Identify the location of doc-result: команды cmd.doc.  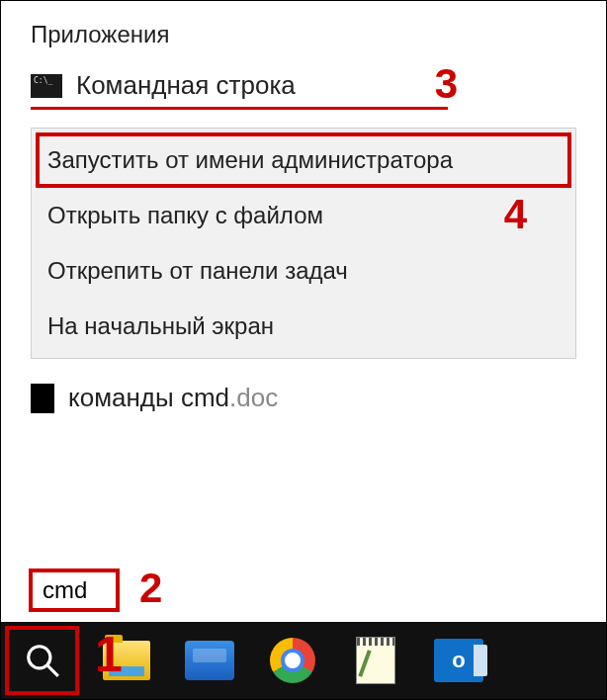
(304, 397).